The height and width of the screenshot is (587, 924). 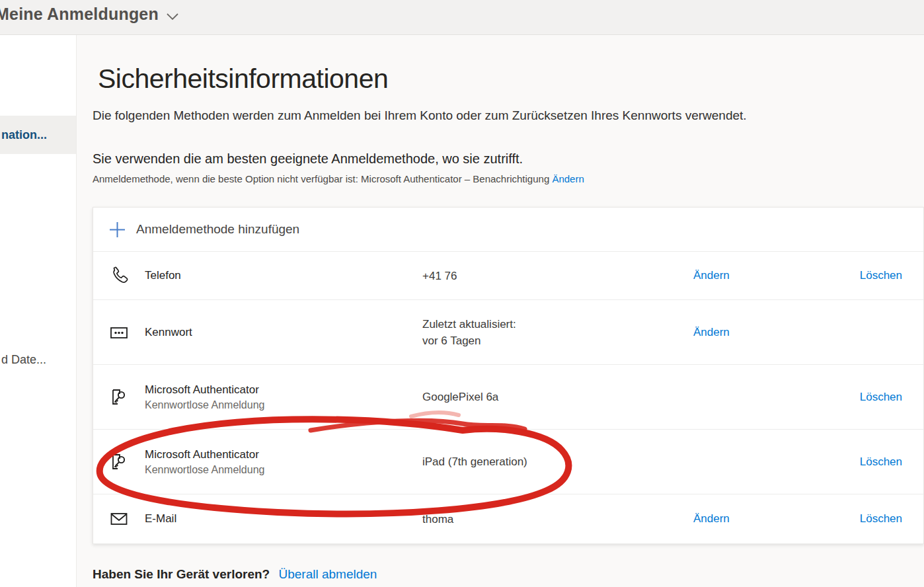 What do you see at coordinates (119, 519) in the screenshot?
I see `email-icon` at bounding box center [119, 519].